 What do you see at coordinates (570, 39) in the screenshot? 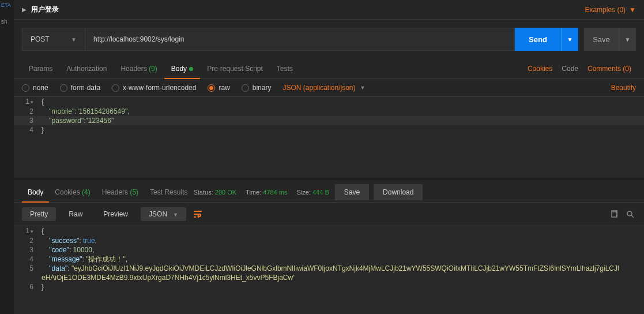
I see `send-dropdown: ▼` at bounding box center [570, 39].